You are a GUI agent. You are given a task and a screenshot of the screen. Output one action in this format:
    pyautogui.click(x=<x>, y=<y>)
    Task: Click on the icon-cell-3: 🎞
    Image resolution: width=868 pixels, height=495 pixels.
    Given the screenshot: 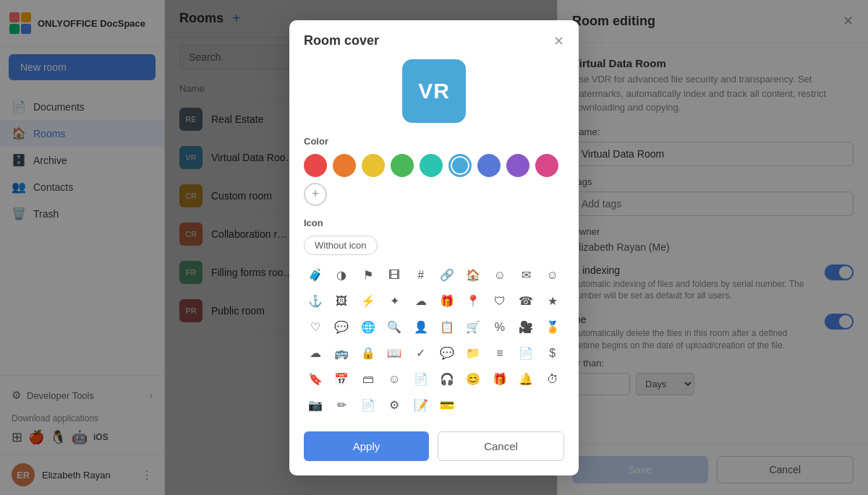 What is the action you would take?
    pyautogui.click(x=394, y=275)
    